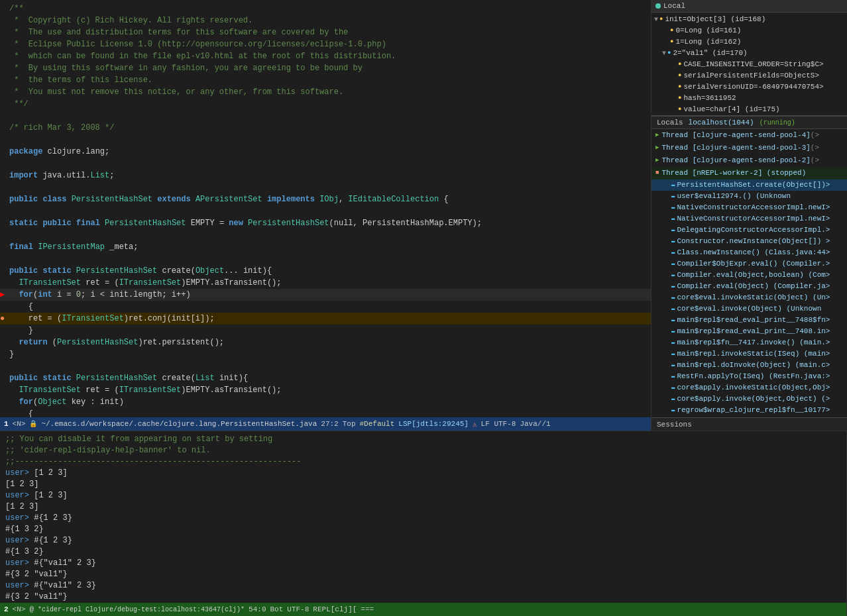  Describe the element at coordinates (749, 53) in the screenshot. I see `tree-item: ▼ ● 2="val1" (id=170)` at that location.